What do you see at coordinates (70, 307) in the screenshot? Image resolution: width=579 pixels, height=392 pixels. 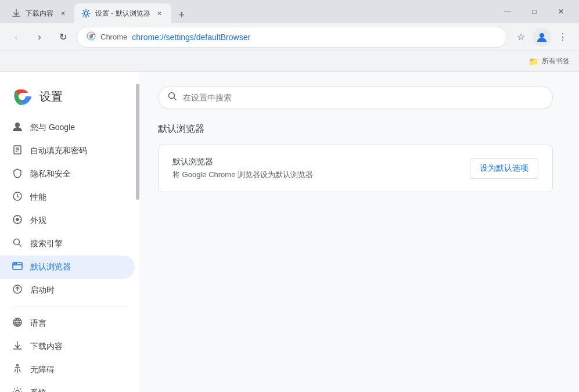 I see `sidebar-divider` at bounding box center [70, 307].